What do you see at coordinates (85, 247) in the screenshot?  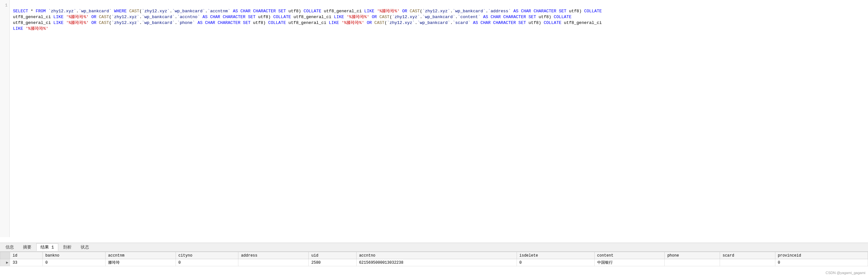 I see `tab-status: 状态` at bounding box center [85, 247].